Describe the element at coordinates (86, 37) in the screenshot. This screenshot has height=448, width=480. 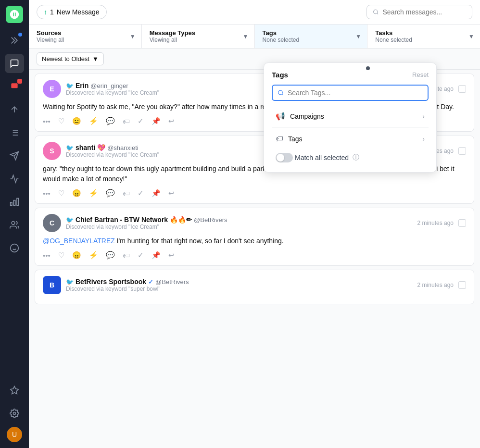
I see `filter-sources: Sources Viewing all ▼` at that location.